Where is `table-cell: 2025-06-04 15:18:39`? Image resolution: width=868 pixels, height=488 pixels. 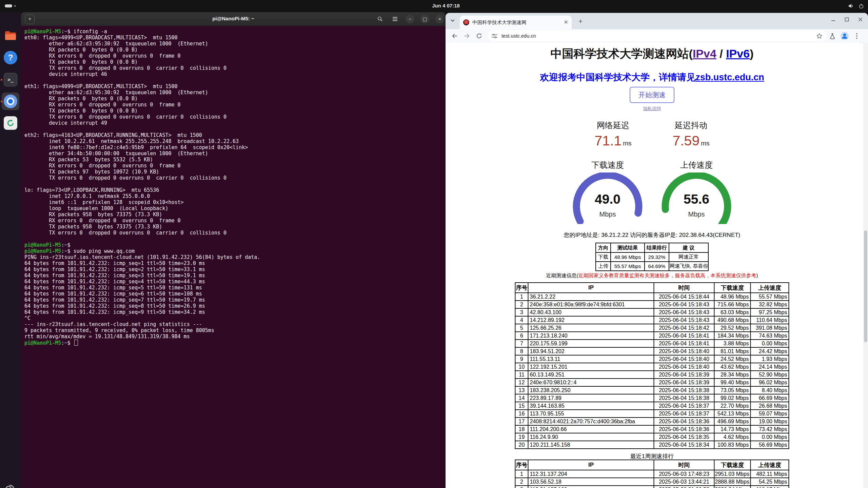 table-cell: 2025-06-04 15:18:39 is located at coordinates (684, 375).